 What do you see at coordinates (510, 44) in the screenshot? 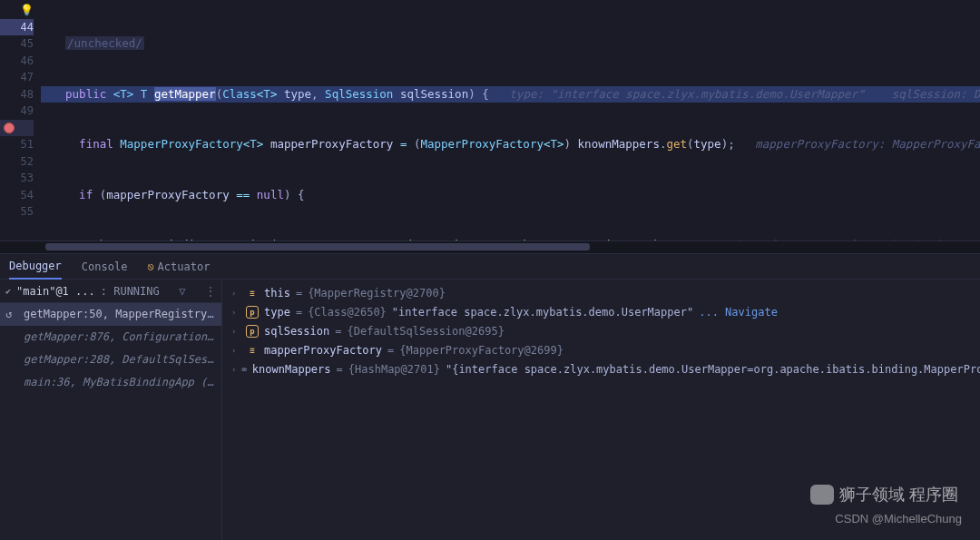
I see `code-line-43: /unchecked/` at bounding box center [510, 44].